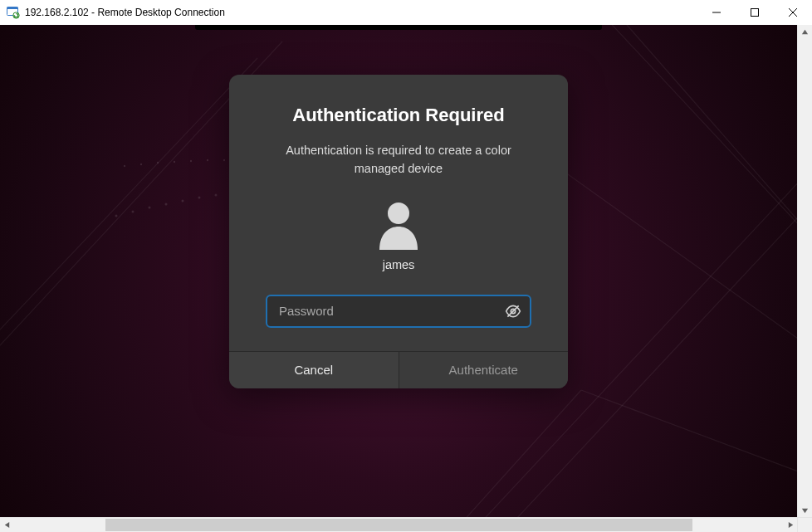  Describe the element at coordinates (790, 525) in the screenshot. I see `scroll-right-icon` at that location.